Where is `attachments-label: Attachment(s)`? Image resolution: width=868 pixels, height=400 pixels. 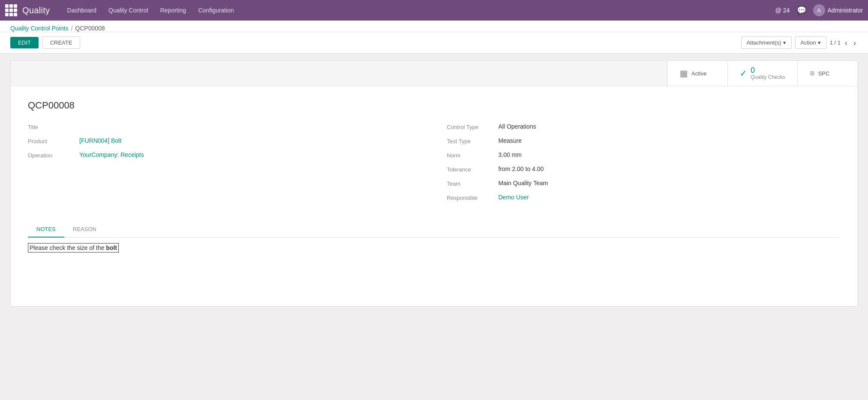 attachments-label: Attachment(s) is located at coordinates (764, 43).